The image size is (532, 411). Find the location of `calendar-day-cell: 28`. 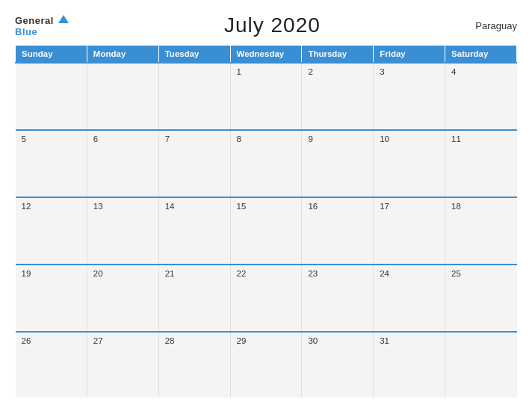

calendar-day-cell: 28 is located at coordinates (194, 365).